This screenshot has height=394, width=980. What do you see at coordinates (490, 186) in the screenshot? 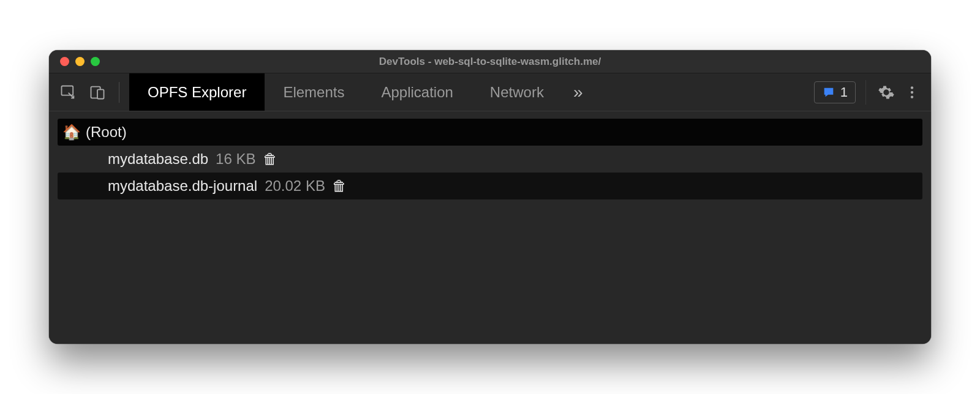
I see `file-row: mydatabase.db-journal 20.02 KB 🗑` at bounding box center [490, 186].